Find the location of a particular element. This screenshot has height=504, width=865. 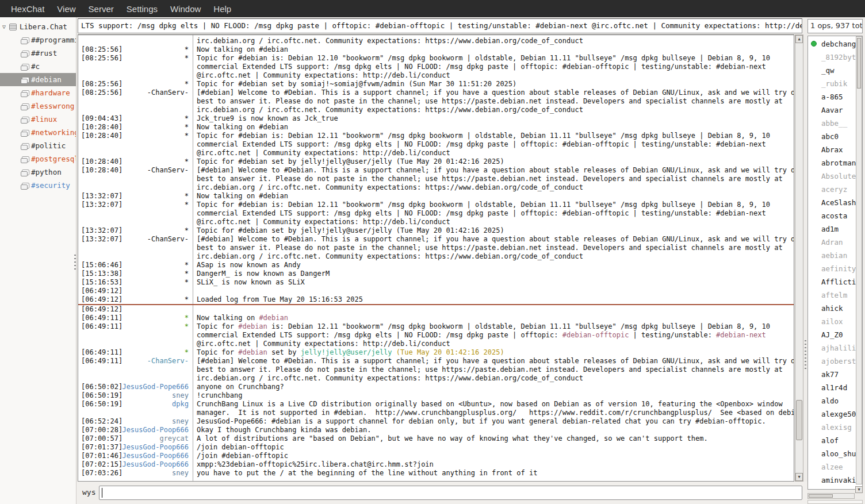

menu-item-settings: Settings is located at coordinates (142, 9).